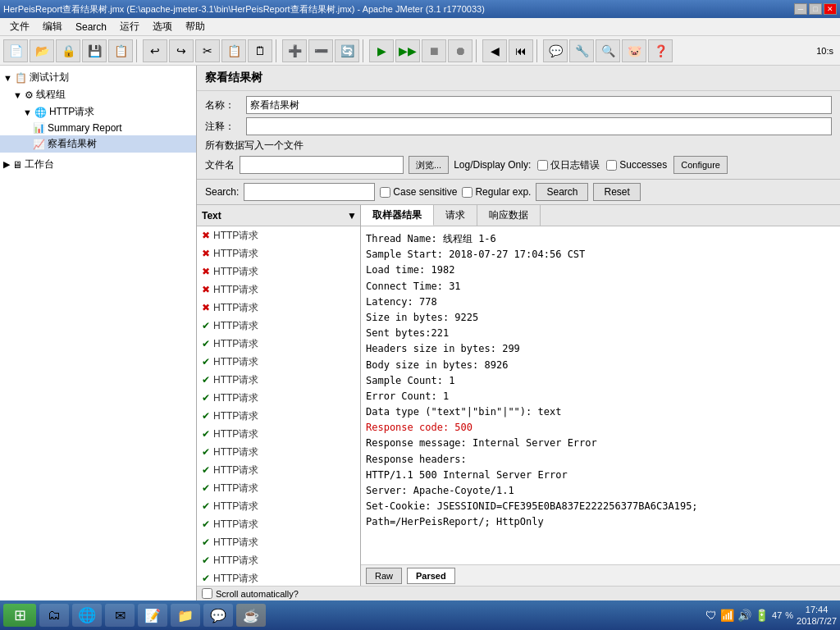 The image size is (840, 630). What do you see at coordinates (251, 615) in the screenshot?
I see `taskbar-jmeter: ☕` at bounding box center [251, 615].